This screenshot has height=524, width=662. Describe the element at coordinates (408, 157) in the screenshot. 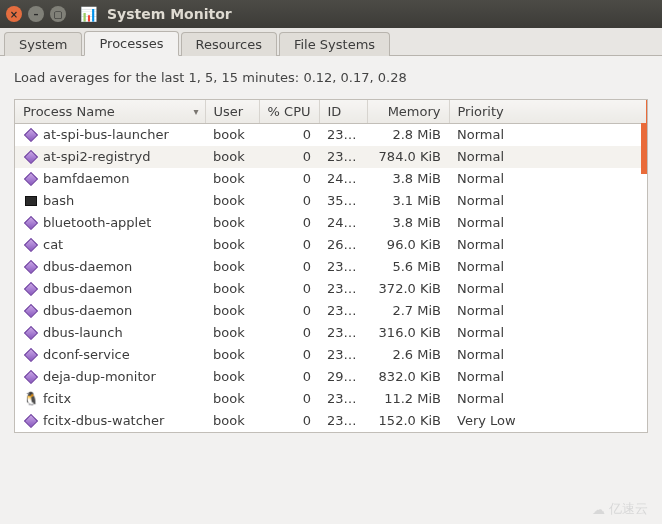

I see `process-memory-cell: 784.0 KiB` at that location.